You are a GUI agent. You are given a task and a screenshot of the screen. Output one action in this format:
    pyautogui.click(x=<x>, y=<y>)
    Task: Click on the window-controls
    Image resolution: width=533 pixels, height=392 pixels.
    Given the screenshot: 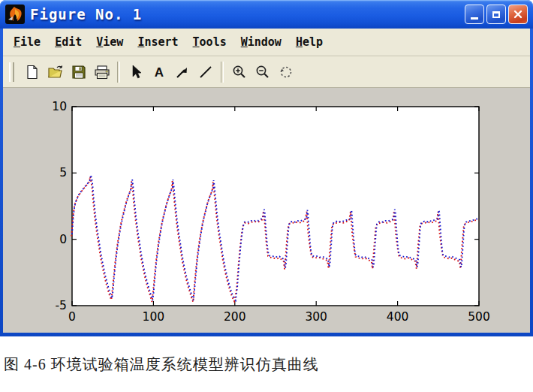 What is the action you would take?
    pyautogui.click(x=496, y=14)
    